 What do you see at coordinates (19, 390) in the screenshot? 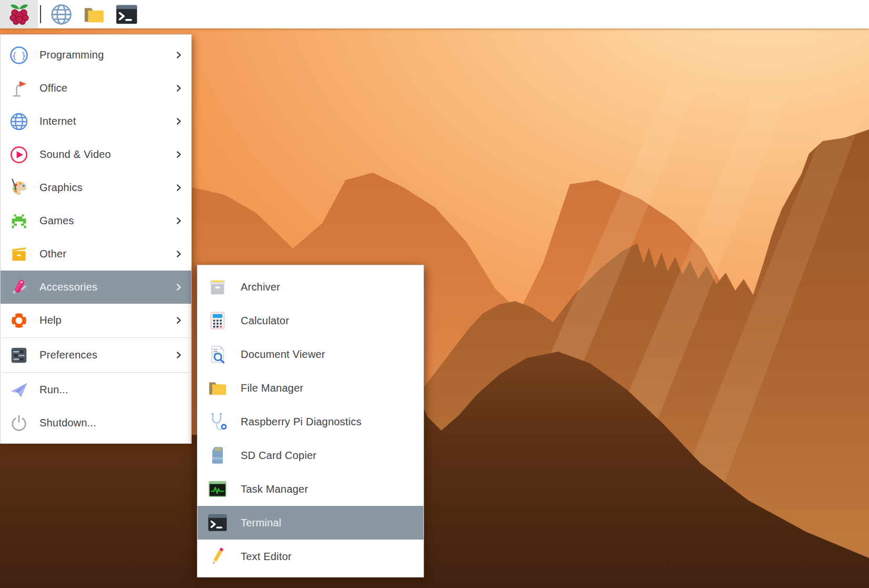
I see `paper-plane-icon` at bounding box center [19, 390].